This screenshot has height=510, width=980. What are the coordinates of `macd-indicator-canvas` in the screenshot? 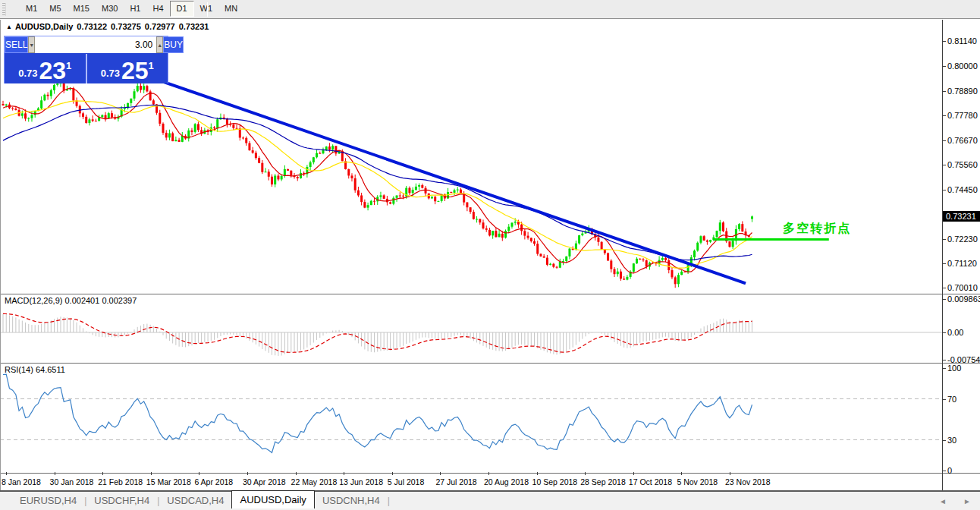 It's located at (471, 328).